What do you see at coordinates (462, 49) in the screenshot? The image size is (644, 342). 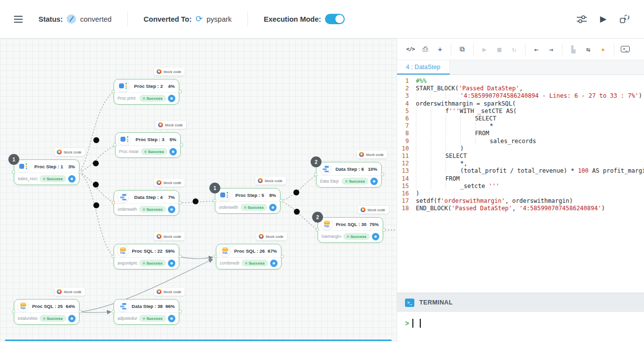 I see `copy-icon: ⧉` at bounding box center [462, 49].